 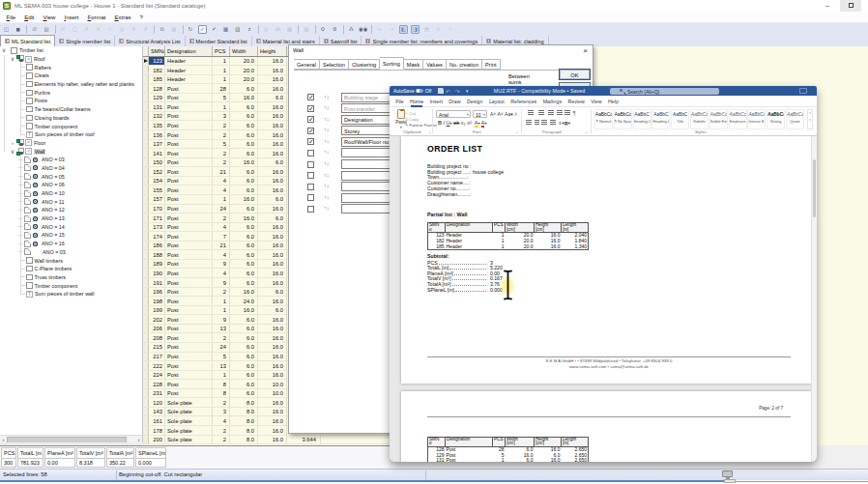 I want to click on settings-color-icon: ⚙, so click(x=323, y=29).